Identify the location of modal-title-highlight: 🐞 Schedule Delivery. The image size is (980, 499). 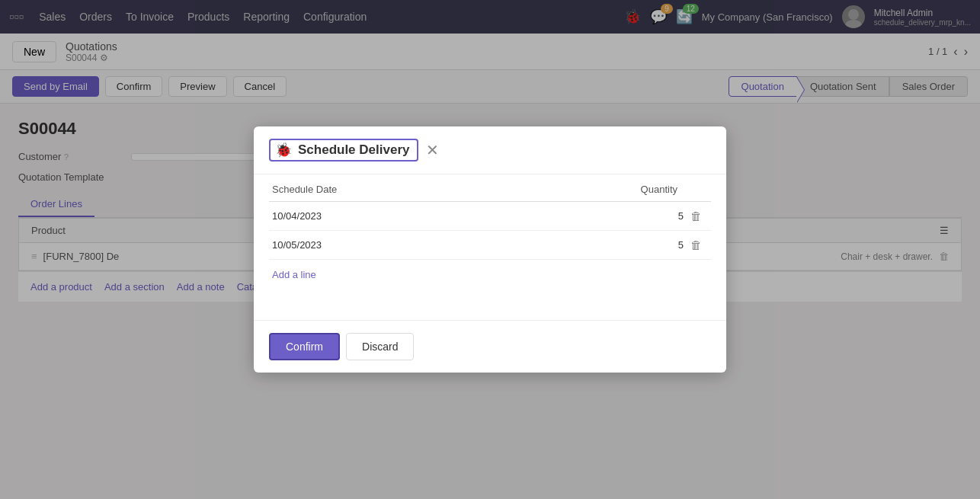
(344, 150).